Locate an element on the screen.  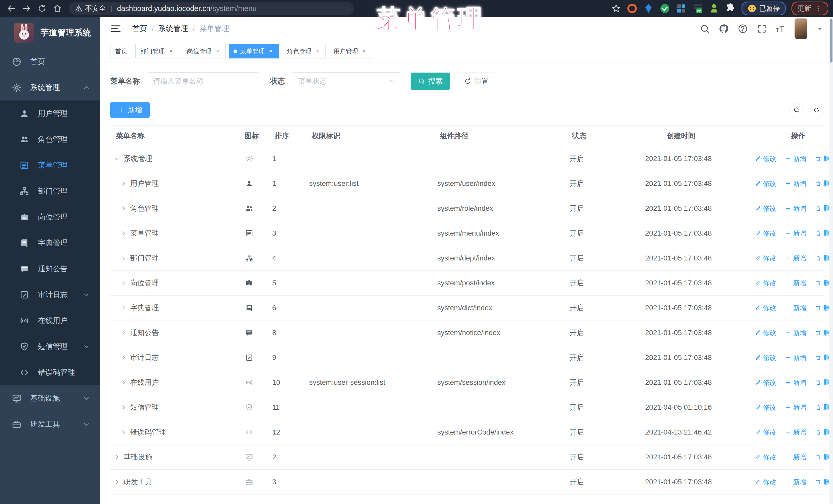
sidebar-item-菜单管理: 菜单管理 is located at coordinates (50, 165).